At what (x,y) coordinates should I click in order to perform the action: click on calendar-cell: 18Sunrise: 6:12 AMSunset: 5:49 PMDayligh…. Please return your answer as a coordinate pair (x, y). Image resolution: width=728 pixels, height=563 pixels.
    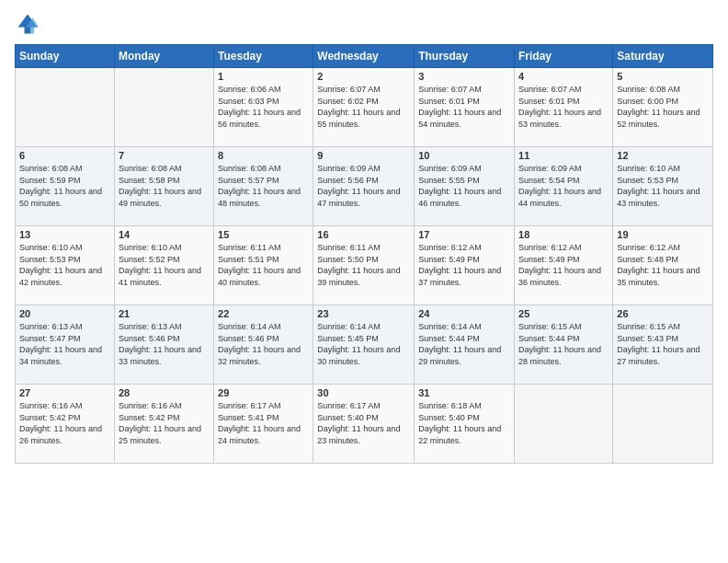
    Looking at the image, I should click on (564, 266).